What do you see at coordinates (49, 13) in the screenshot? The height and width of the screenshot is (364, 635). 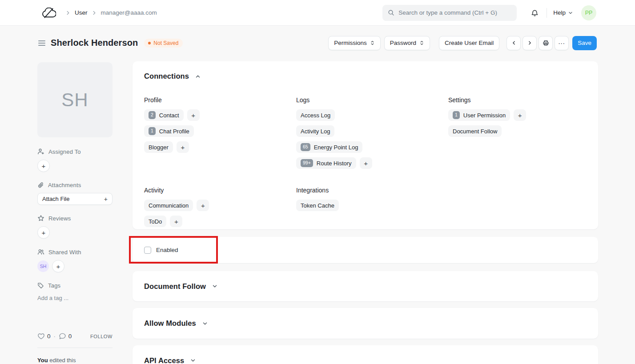 I see `app-logo-icon` at bounding box center [49, 13].